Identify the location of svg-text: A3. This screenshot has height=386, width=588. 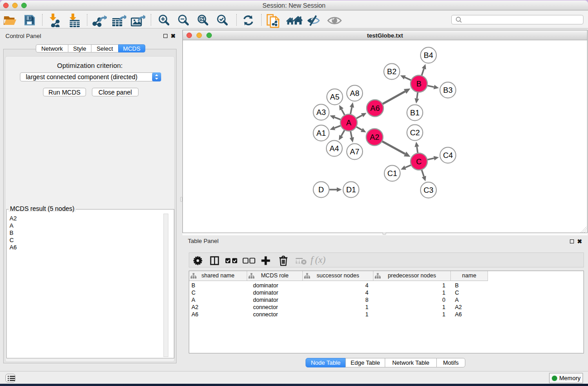
(321, 112).